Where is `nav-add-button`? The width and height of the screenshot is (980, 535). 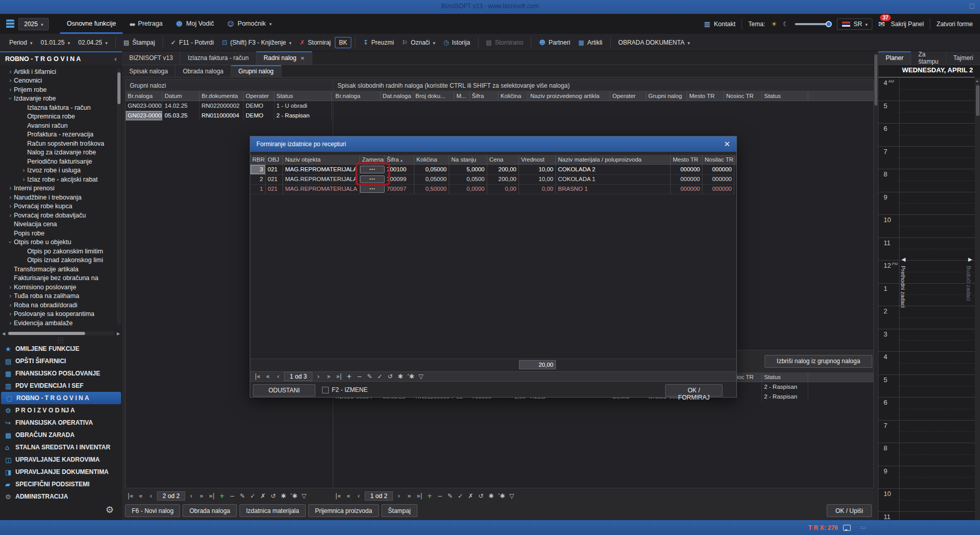
nav-add-button is located at coordinates (222, 496).